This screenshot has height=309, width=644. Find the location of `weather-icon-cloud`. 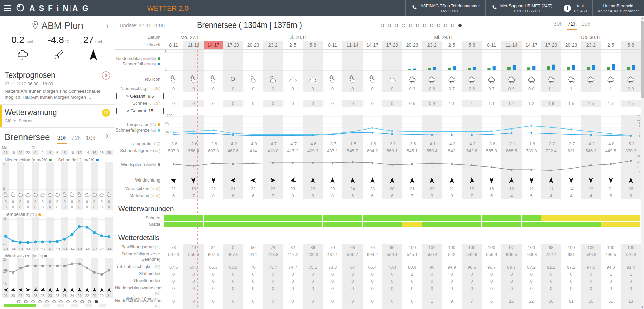

weather-icon-cloud is located at coordinates (102, 195).